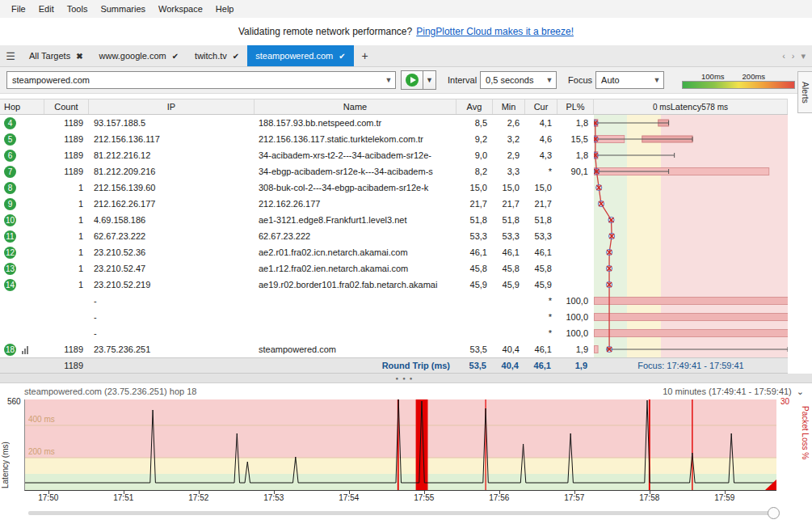 This screenshot has width=812, height=524. Describe the element at coordinates (509, 188) in the screenshot. I see `min-cell: 15,0` at that location.